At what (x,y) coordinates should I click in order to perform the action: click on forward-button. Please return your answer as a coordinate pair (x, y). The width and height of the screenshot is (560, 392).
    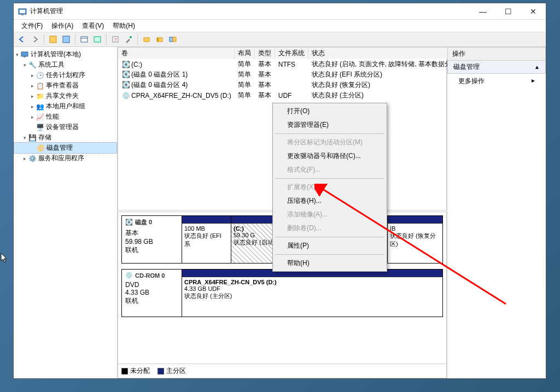
    Looking at the image, I should click on (35, 39).